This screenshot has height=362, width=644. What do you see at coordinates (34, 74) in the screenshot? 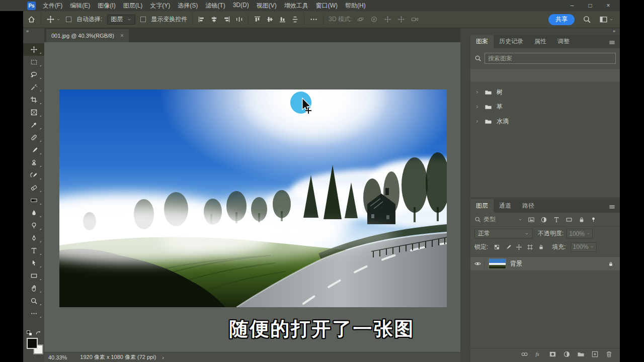
I see `tool-lasso` at bounding box center [34, 74].